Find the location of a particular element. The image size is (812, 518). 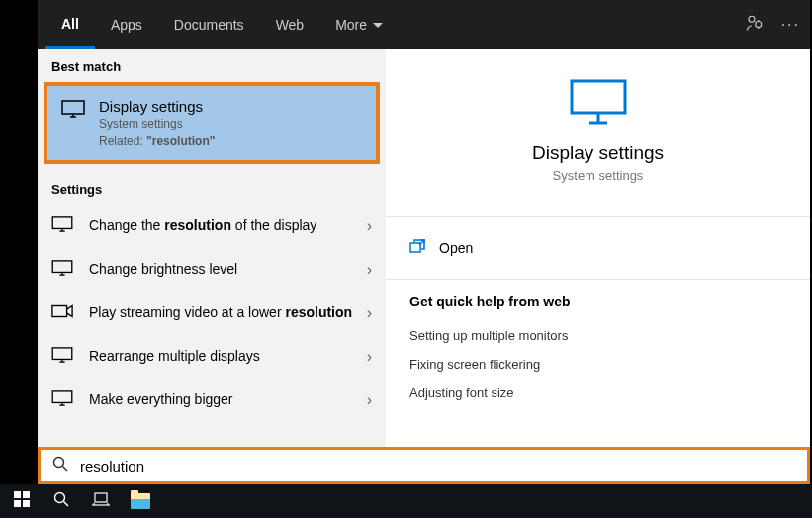

help-links: Setting up multiple monitorsFixing scree… is located at coordinates (597, 364).